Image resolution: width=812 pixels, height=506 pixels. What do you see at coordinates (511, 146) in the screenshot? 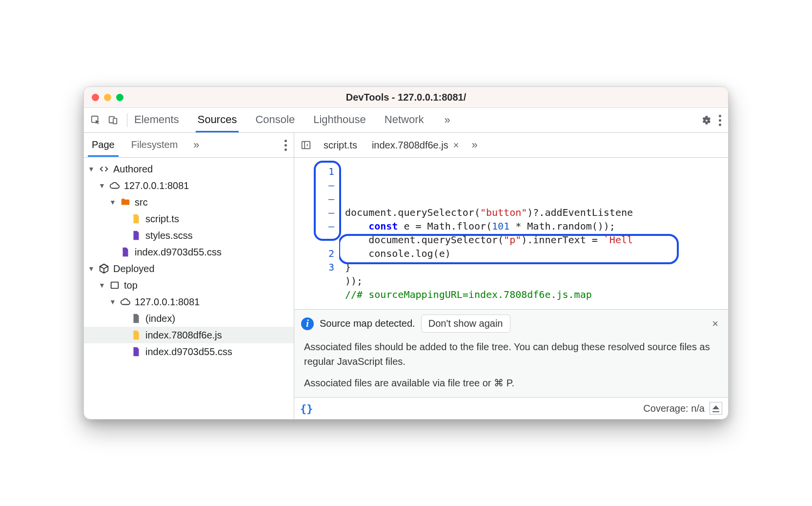
I see `editor-tabs: script.ts index.7808df6e.js × »` at bounding box center [511, 146].